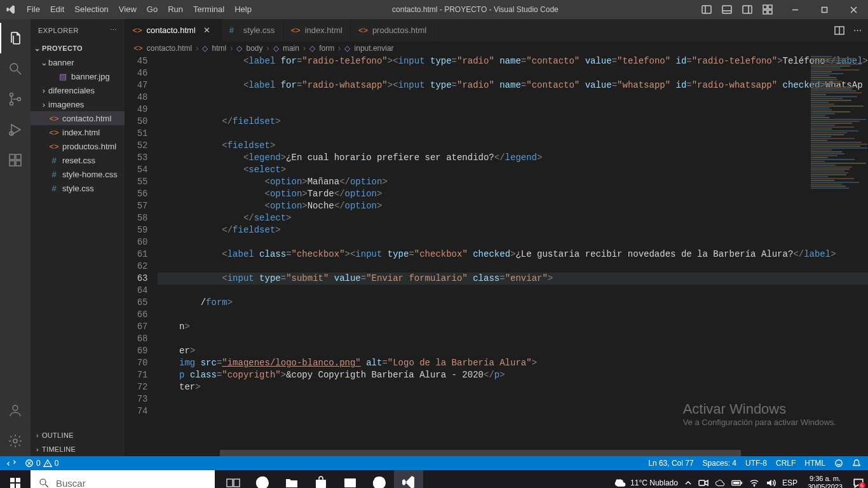 The height and width of the screenshot is (488, 868). Describe the element at coordinates (720, 483) in the screenshot. I see `tray-onedrive-icon` at that location.